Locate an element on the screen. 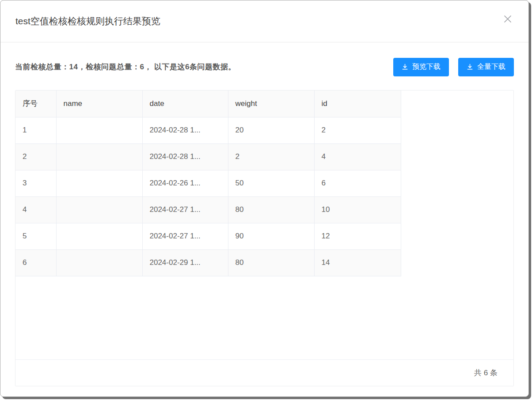  table-cell: 12 is located at coordinates (357, 236).